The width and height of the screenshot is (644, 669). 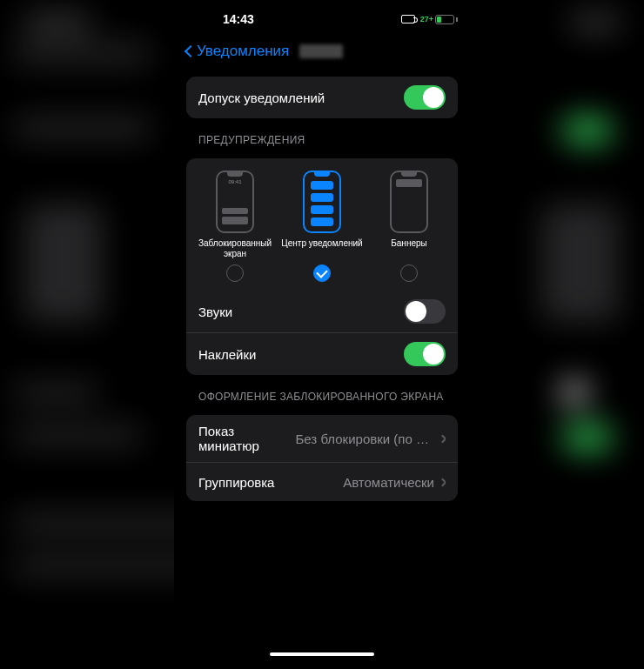 What do you see at coordinates (235, 202) in the screenshot?
I see `lockscreen-preview-icon: 09:41` at bounding box center [235, 202].